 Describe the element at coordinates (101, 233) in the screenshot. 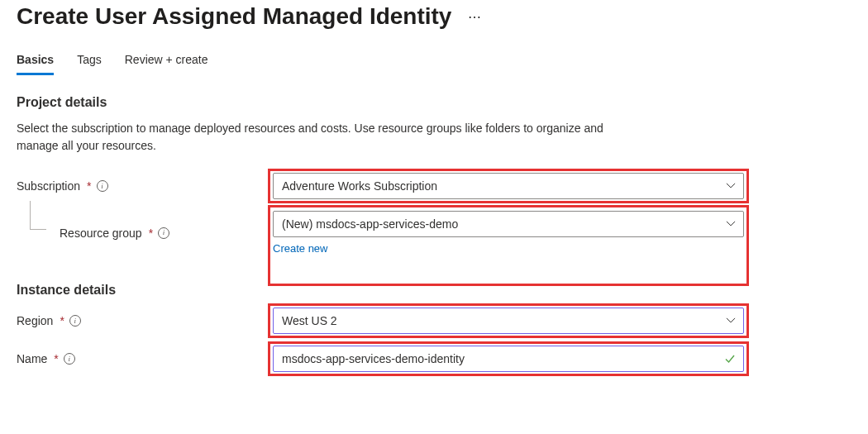

I see `resource-group-label: Resource group` at that location.